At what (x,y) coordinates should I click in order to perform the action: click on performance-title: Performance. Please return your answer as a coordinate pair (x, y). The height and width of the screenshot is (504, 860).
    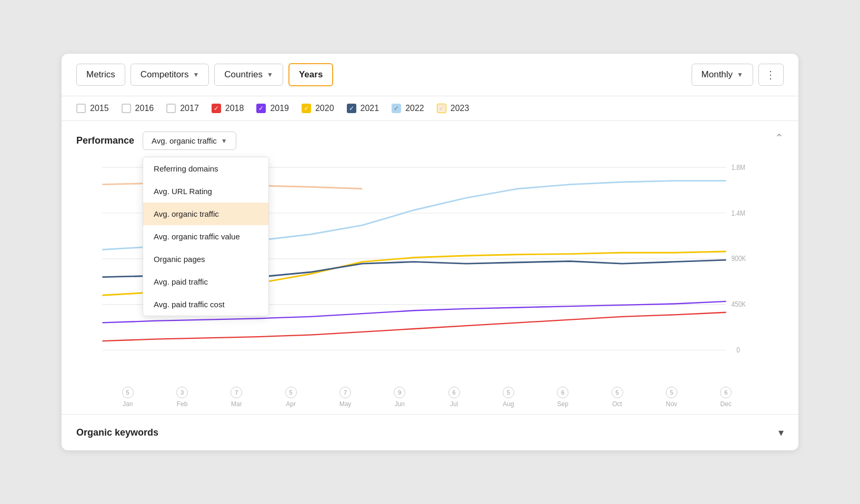
    Looking at the image, I should click on (105, 141).